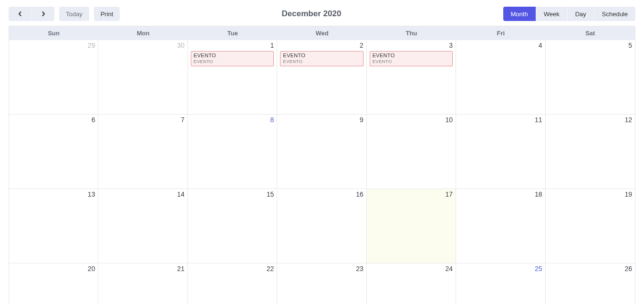  I want to click on weekday-label: Tue, so click(233, 33).